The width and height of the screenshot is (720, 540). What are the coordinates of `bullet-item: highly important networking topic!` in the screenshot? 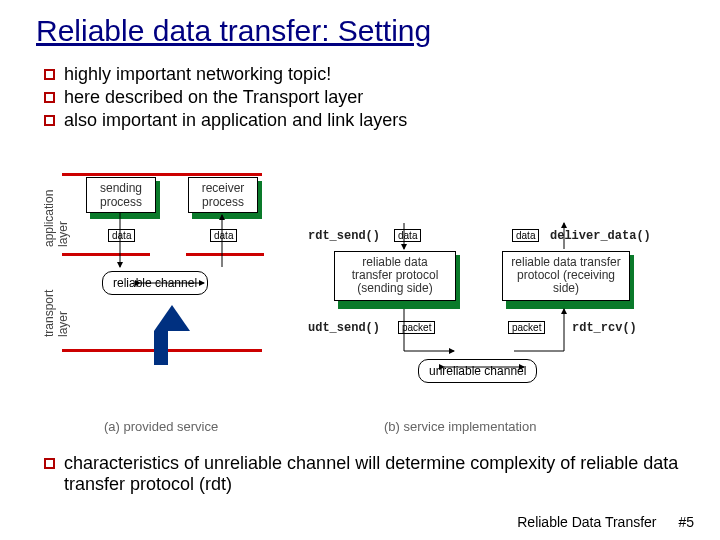 It's located at (382, 74).